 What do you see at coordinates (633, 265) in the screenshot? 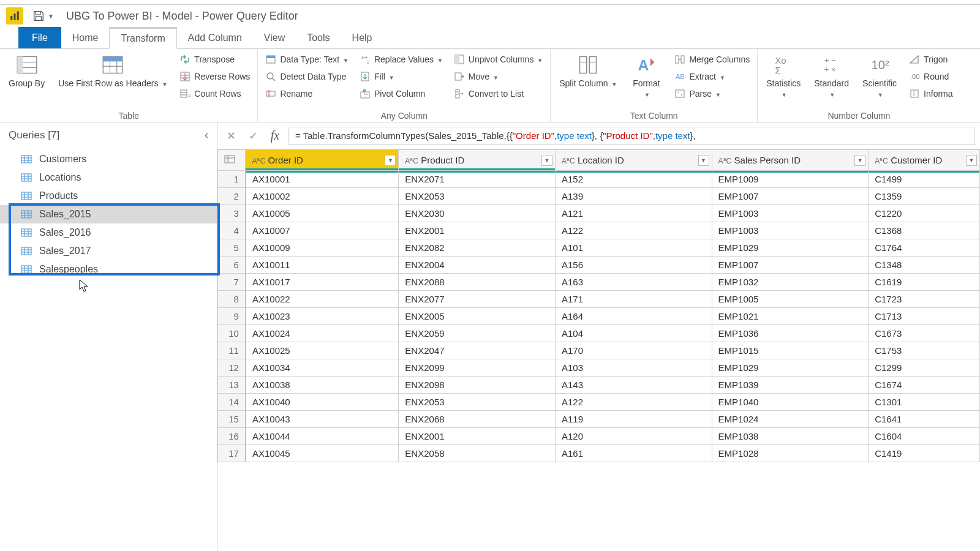
I see `table-cell: A156` at bounding box center [633, 265].